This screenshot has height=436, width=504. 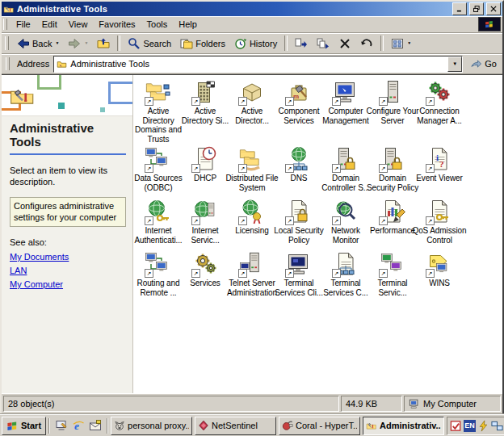 What do you see at coordinates (323, 44) in the screenshot?
I see `copy-to-icon` at bounding box center [323, 44].